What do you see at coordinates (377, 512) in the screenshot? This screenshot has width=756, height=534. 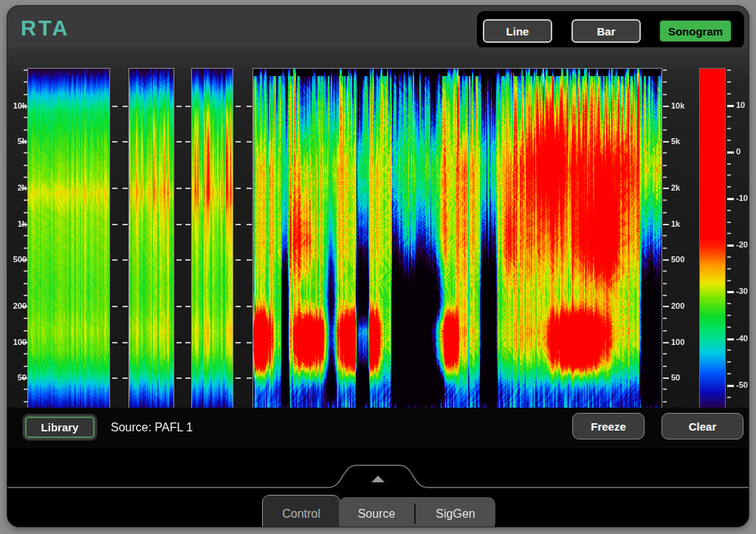 I see `tab-source: Source` at bounding box center [377, 512].